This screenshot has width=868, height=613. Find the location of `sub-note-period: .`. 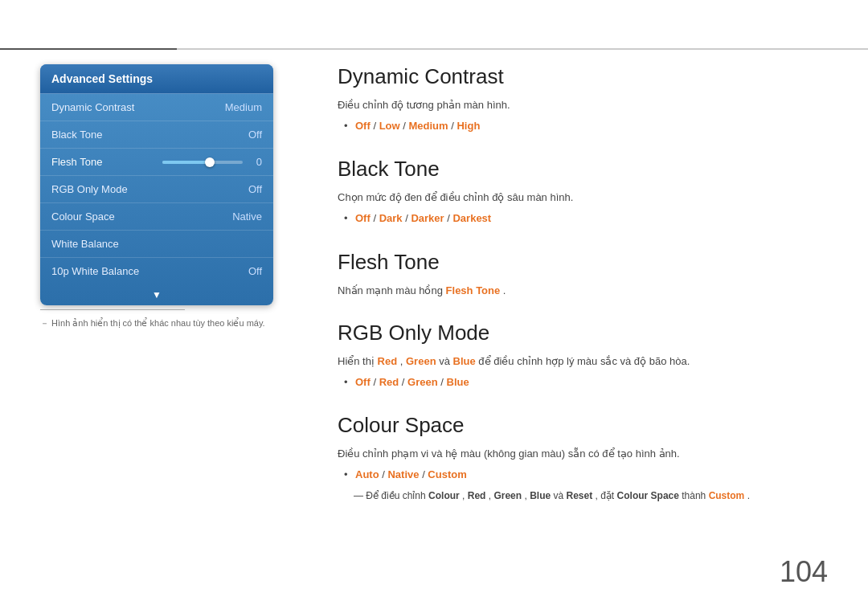

sub-note-period: . is located at coordinates (749, 496).